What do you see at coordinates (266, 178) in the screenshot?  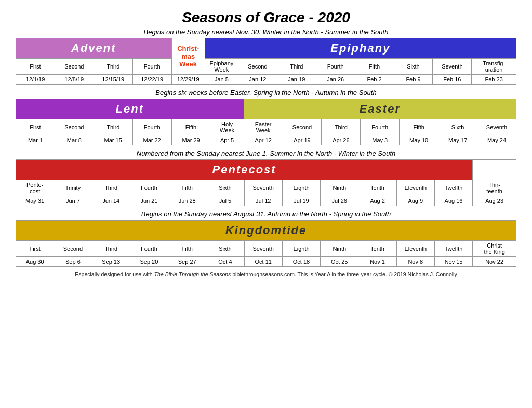 I see `pentecost-section: Numbered from the Sunday nearest June 1.…` at bounding box center [266, 178].